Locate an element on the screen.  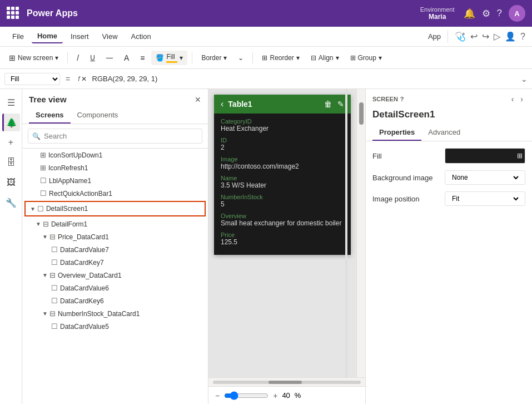
format-slash-btn: / is located at coordinates (78, 58).